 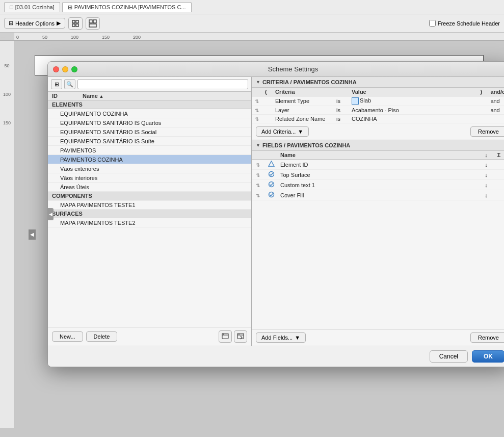 What do you see at coordinates (258, 82) in the screenshot?
I see `criteria-collapse-icon: ▼` at bounding box center [258, 82].